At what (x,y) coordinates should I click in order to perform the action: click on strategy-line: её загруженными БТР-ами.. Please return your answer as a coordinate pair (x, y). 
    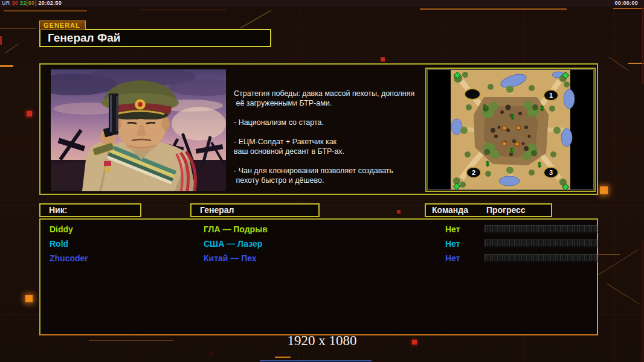
    Looking at the image, I should click on (330, 103).